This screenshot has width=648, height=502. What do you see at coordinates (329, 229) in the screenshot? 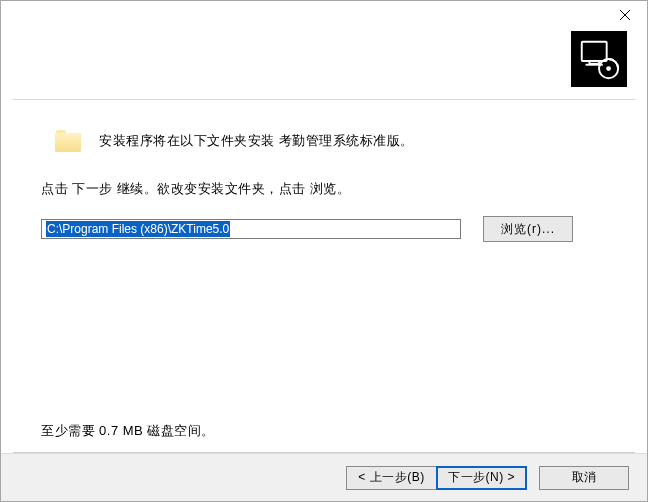
I see `destination-row: C:\Program Files (x86)\ZKTime5.0 浏览(r)..…` at bounding box center [329, 229].